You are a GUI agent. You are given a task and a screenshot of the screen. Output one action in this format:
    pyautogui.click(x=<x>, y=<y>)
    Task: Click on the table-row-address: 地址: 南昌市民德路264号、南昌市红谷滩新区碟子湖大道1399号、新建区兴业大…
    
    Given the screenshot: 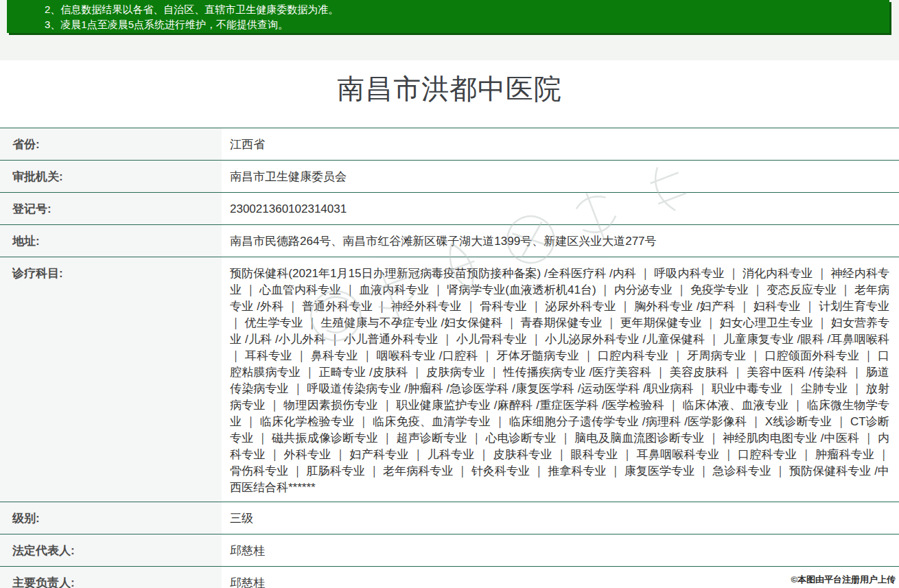 What is the action you would take?
    pyautogui.click(x=450, y=242)
    